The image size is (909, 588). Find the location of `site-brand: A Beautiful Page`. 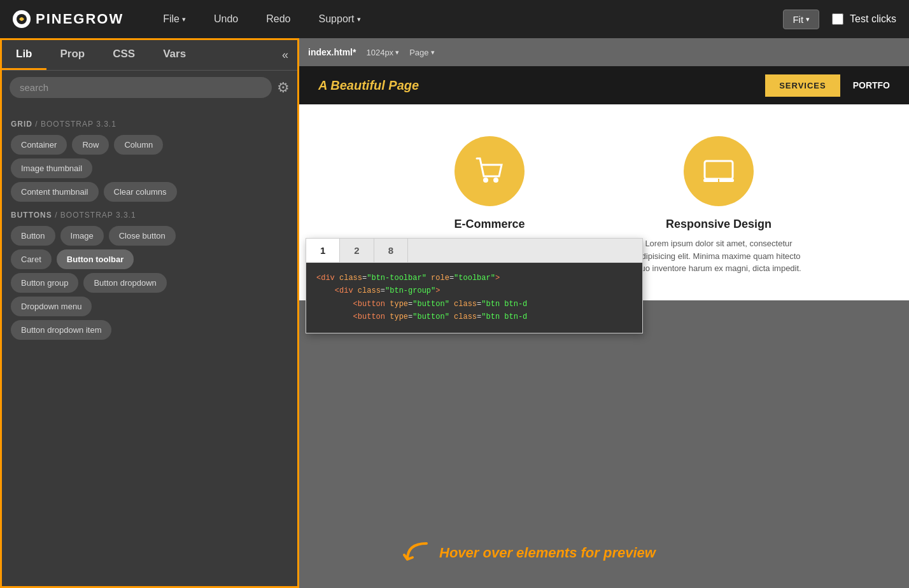

site-brand: A Beautiful Page is located at coordinates (369, 85).